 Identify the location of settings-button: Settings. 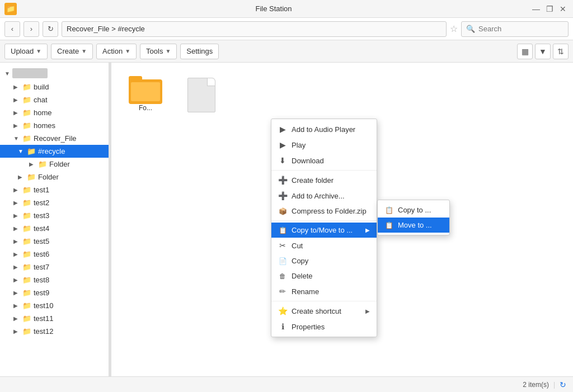
(199, 51).